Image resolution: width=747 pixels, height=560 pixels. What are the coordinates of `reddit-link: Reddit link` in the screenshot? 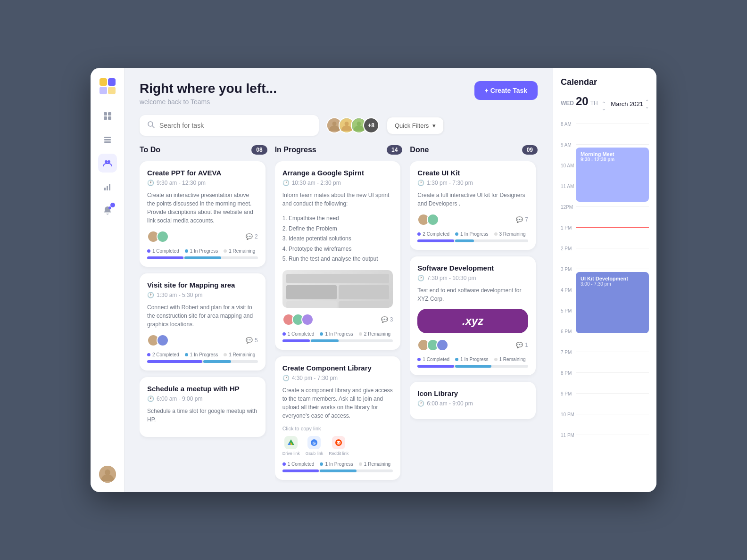 It's located at (339, 446).